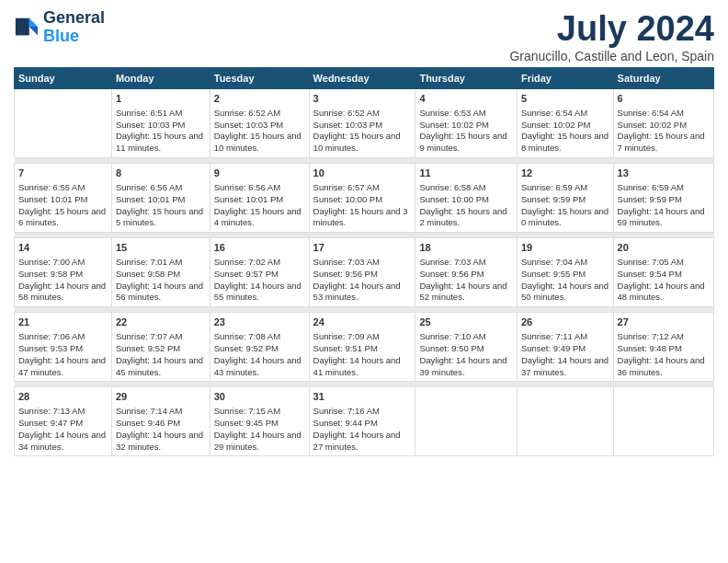 The height and width of the screenshot is (563, 728). Describe the element at coordinates (160, 272) in the screenshot. I see `day-cell: 15Sunrise: 7:01 AMSunset: 9:58 PMDayligh…` at that location.